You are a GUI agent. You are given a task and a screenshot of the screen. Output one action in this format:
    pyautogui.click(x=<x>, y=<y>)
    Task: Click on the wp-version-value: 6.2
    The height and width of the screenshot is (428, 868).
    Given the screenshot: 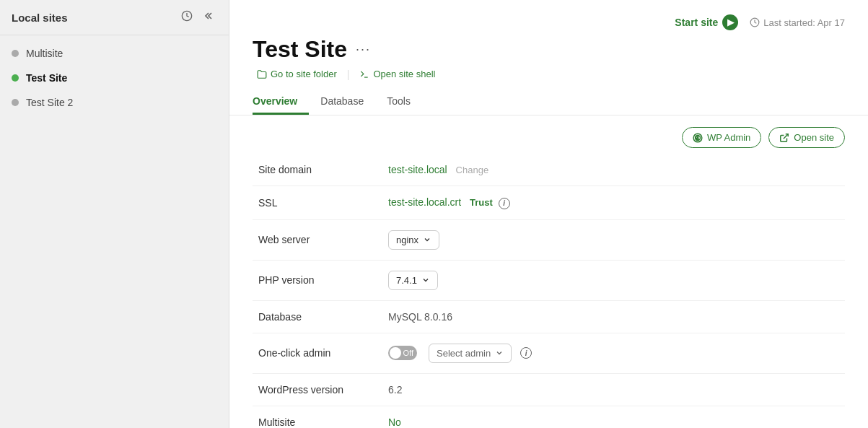 What is the action you would take?
    pyautogui.click(x=395, y=390)
    